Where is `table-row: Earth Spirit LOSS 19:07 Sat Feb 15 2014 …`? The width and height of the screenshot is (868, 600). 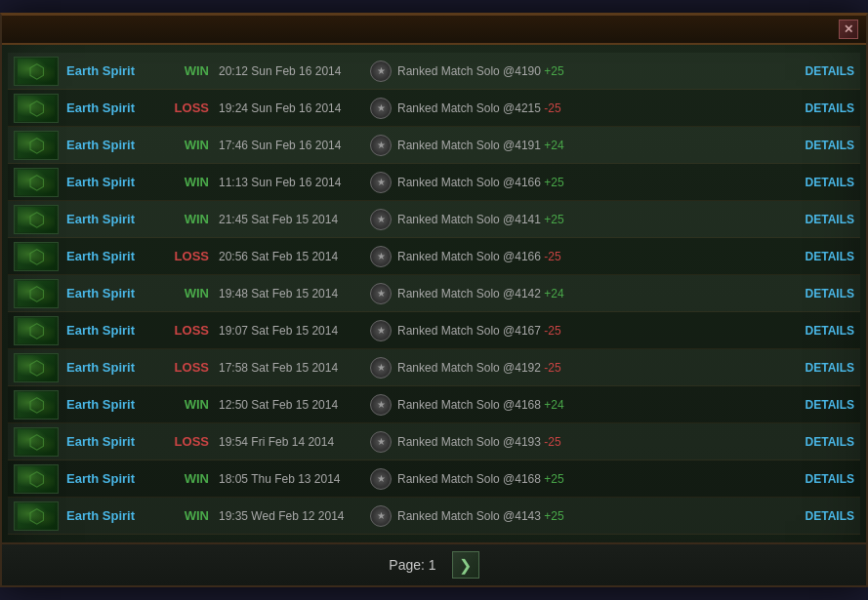 table-row: Earth Spirit LOSS 19:07 Sat Feb 15 2014 … is located at coordinates (434, 331).